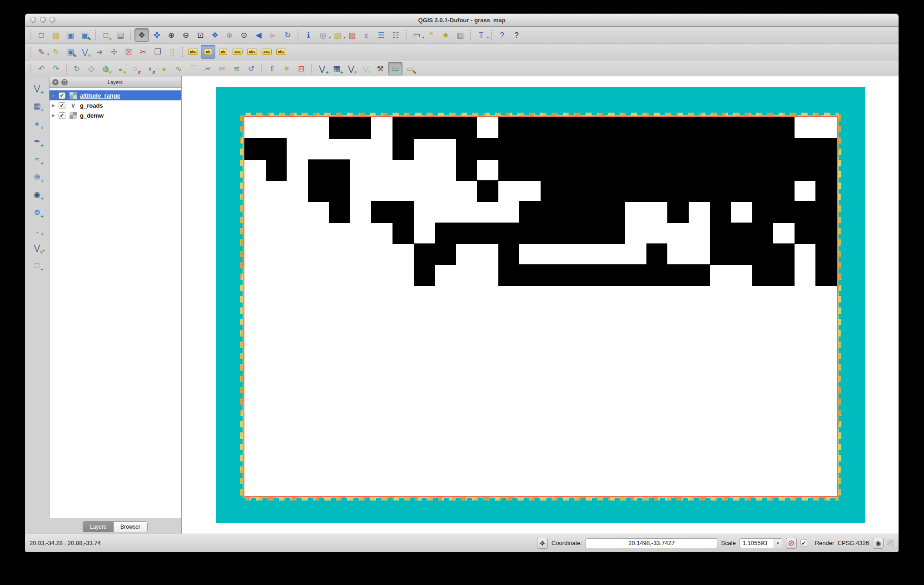  I want to click on add-vector-layer-button: ⋁+, so click(37, 88).